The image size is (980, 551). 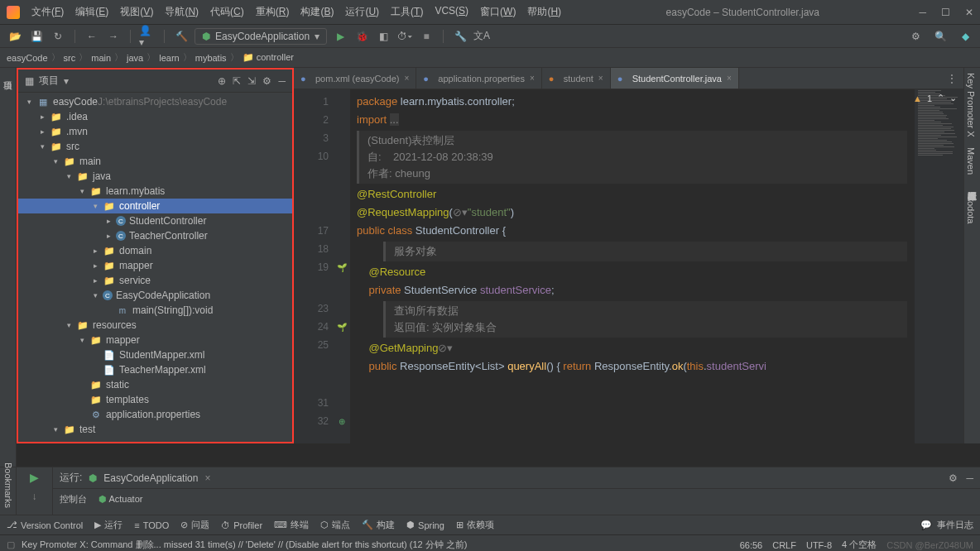 What do you see at coordinates (101, 58) in the screenshot?
I see `breadcrumb-item: main` at bounding box center [101, 58].